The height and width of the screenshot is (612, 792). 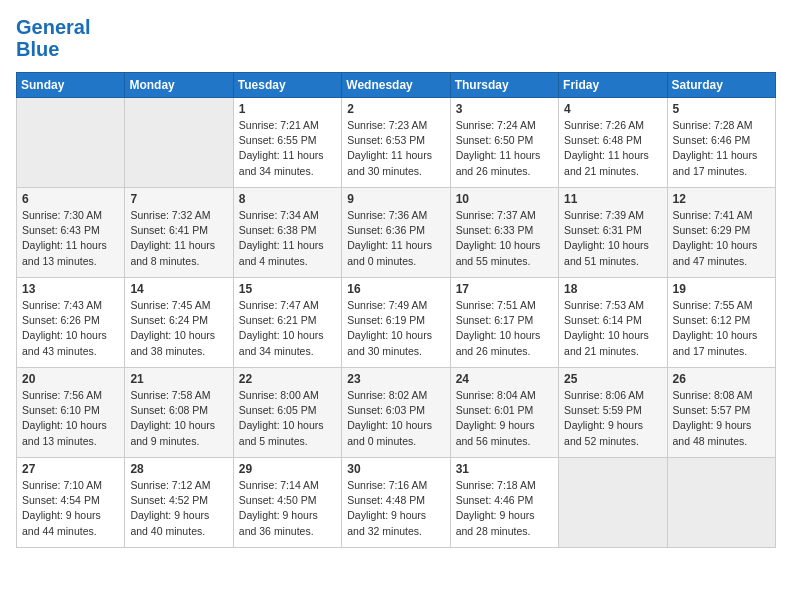 What do you see at coordinates (288, 199) in the screenshot?
I see `day-number: 8` at bounding box center [288, 199].